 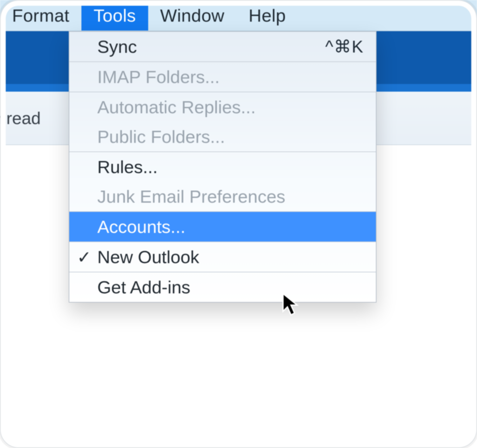 What do you see at coordinates (144, 287) in the screenshot?
I see `menu-item-label: Get Add-ins` at bounding box center [144, 287].